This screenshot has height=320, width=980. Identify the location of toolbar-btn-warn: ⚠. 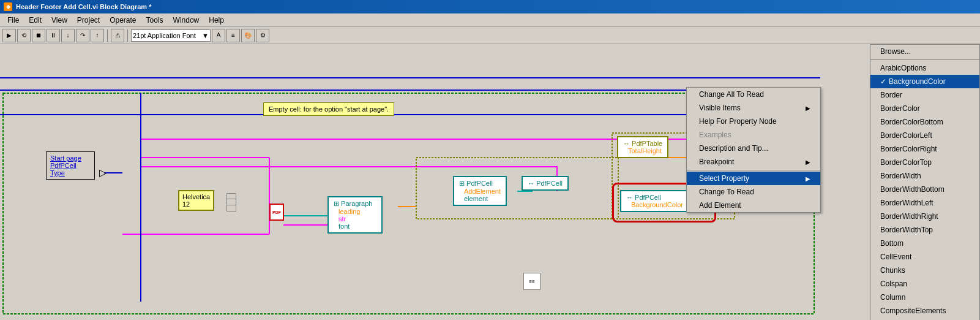
(118, 36).